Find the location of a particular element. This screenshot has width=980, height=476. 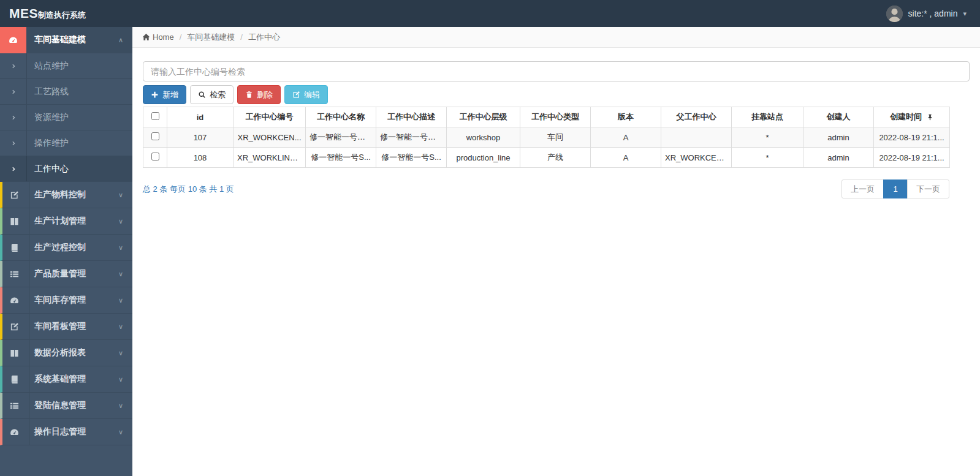

section-label: 数据分析报表 is located at coordinates (76, 353).